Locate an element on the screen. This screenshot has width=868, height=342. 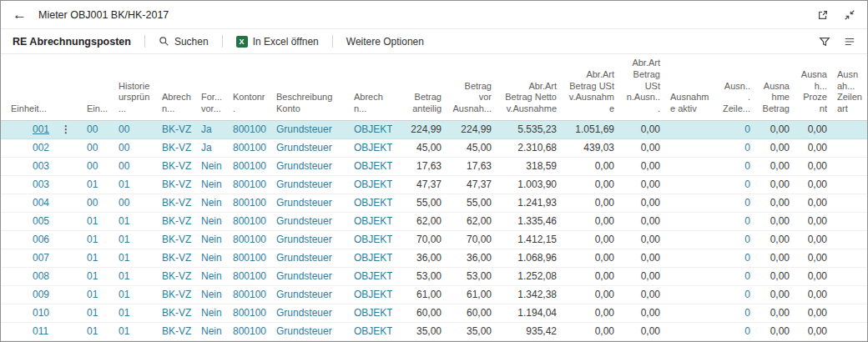
table-row: 0060101BK-VZNein800100GrundsteuerOBJEKT7… is located at coordinates (434, 239).